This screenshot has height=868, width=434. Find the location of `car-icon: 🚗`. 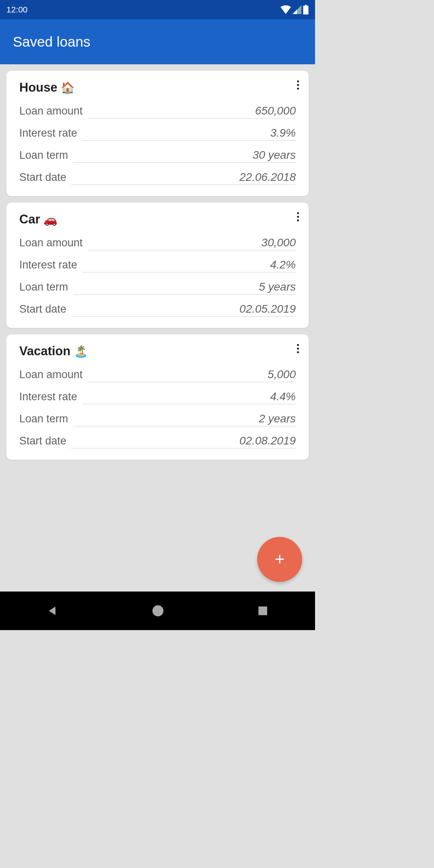

car-icon: 🚗 is located at coordinates (51, 219).